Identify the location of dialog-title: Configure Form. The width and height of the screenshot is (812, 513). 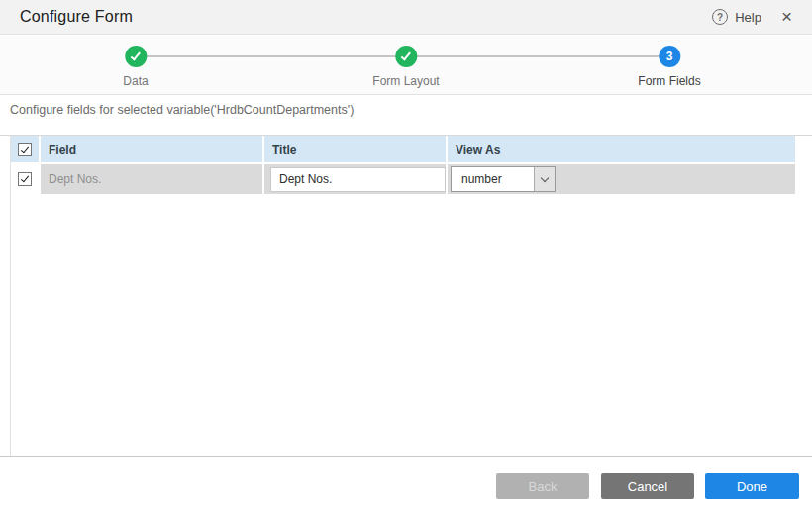
(76, 17).